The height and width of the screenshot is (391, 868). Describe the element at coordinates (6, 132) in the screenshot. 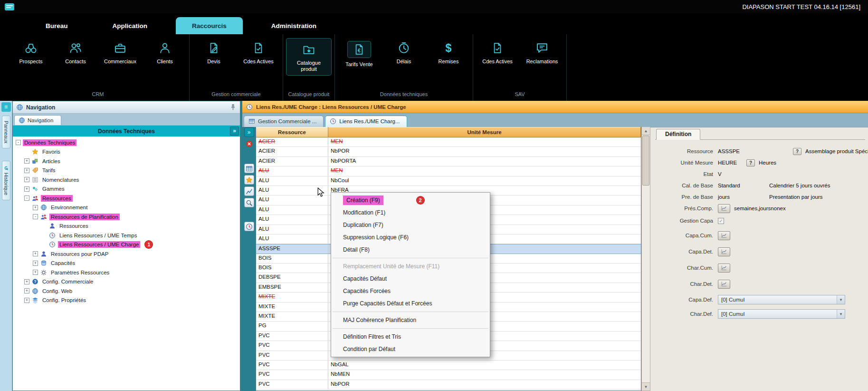

I see `dock-tab-panneaux: Panneaux` at that location.